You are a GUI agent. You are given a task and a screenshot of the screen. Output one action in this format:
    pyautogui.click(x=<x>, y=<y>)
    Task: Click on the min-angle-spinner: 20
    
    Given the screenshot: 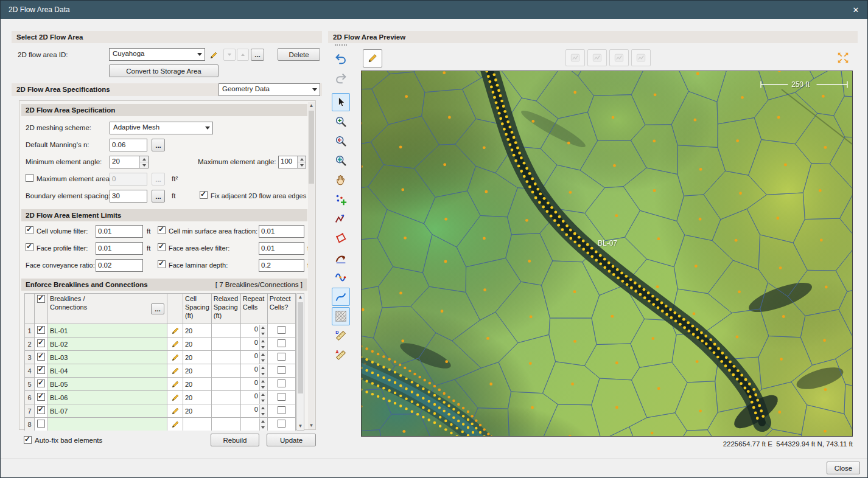 What is the action you would take?
    pyautogui.click(x=129, y=162)
    